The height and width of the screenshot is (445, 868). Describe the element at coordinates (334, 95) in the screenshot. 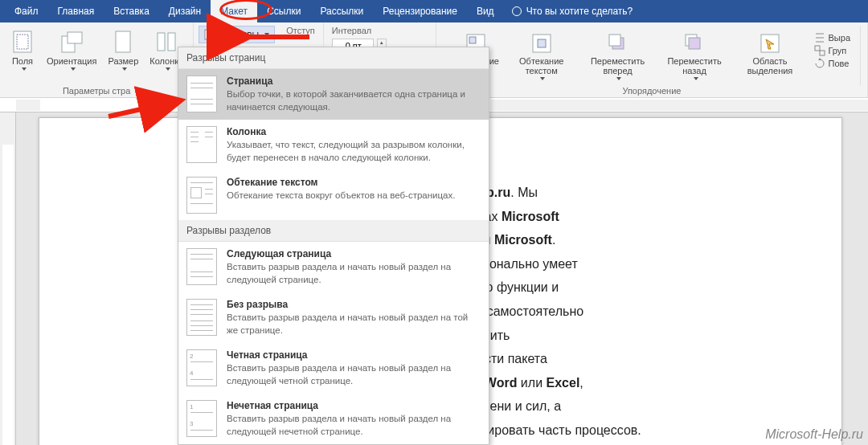

I see `dd-item-page: СтраницаВыбор точки, в которой заканчива…` at that location.